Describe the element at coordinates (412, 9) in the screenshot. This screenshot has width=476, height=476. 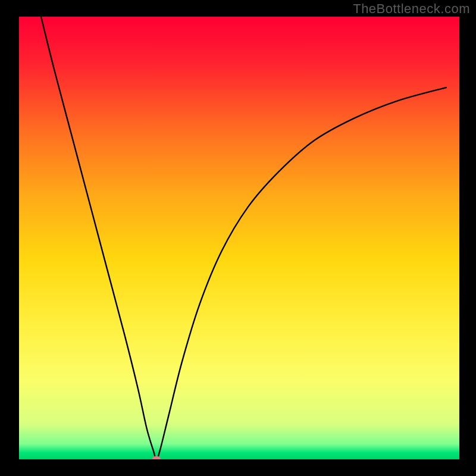
I see `watermark-text: TheBottleneck.com` at that location.